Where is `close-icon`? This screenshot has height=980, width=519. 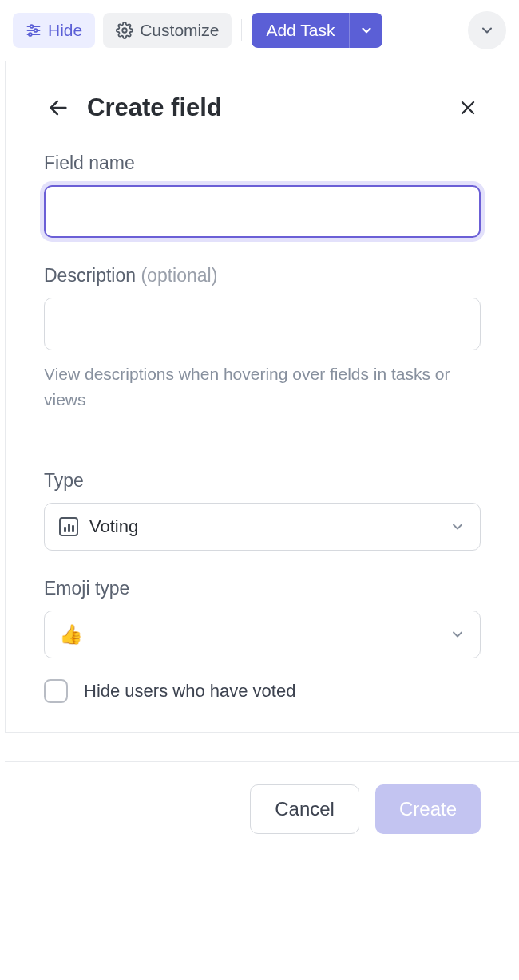 close-icon is located at coordinates (468, 108).